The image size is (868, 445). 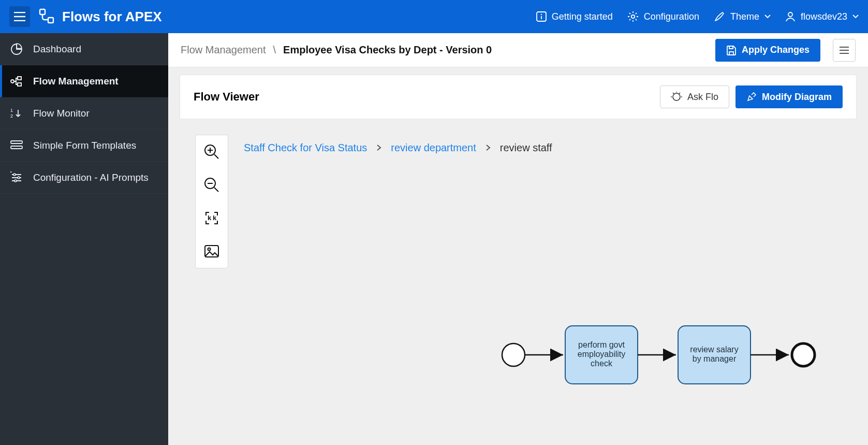 I want to click on zoom-out-button, so click(x=212, y=185).